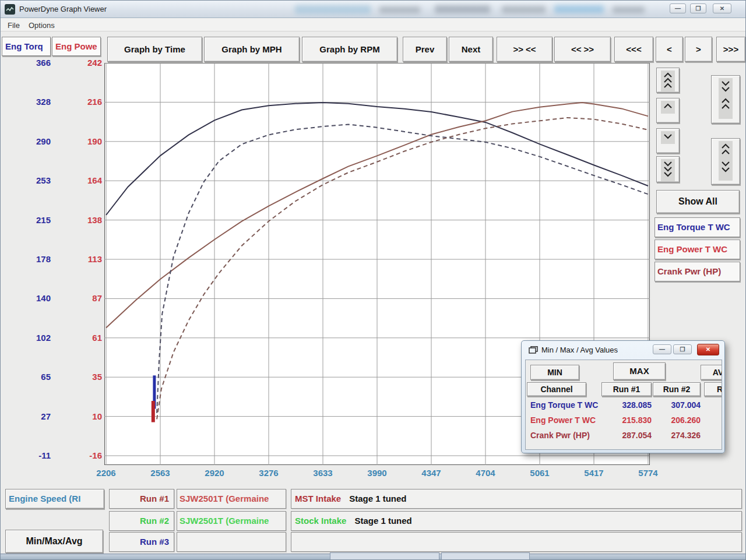 The image size is (746, 560). Describe the element at coordinates (34, 298) in the screenshot. I see `y-tick-label: 140` at that location.